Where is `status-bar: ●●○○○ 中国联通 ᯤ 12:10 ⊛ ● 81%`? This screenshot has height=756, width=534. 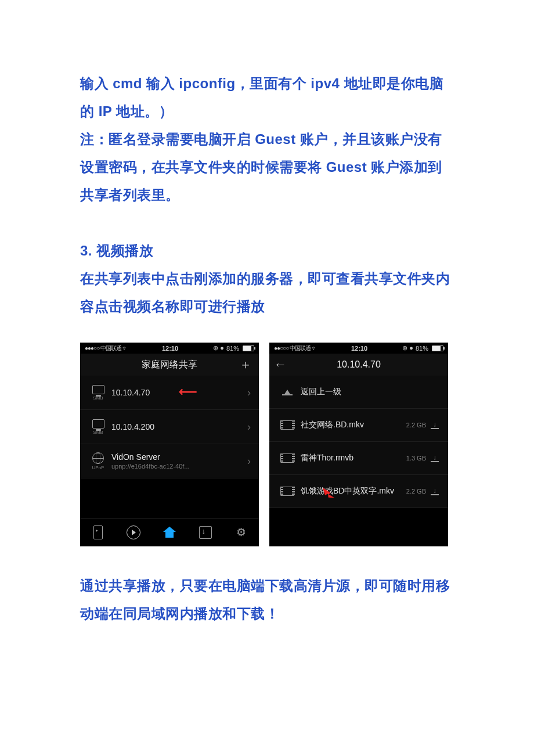 status-bar: ●●○○○ 中国联通 ᯤ 12:10 ⊛ ● 81% is located at coordinates (359, 348).